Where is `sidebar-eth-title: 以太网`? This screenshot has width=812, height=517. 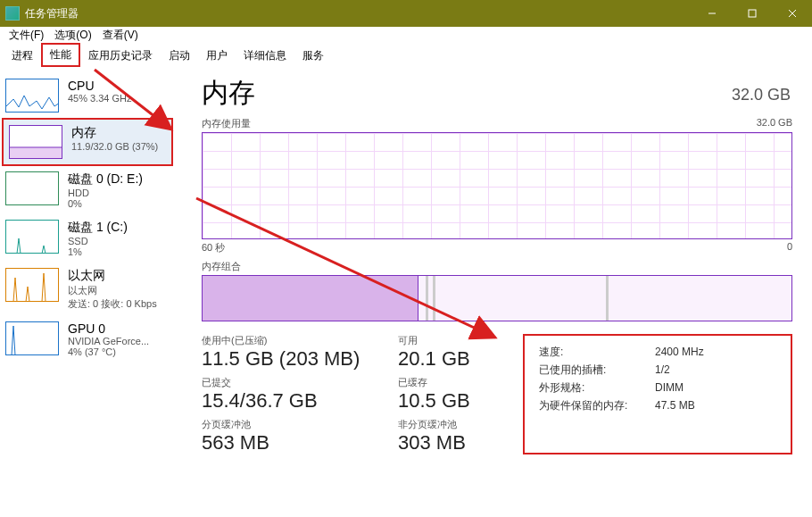
sidebar-eth-title: 以太网 is located at coordinates (112, 276).